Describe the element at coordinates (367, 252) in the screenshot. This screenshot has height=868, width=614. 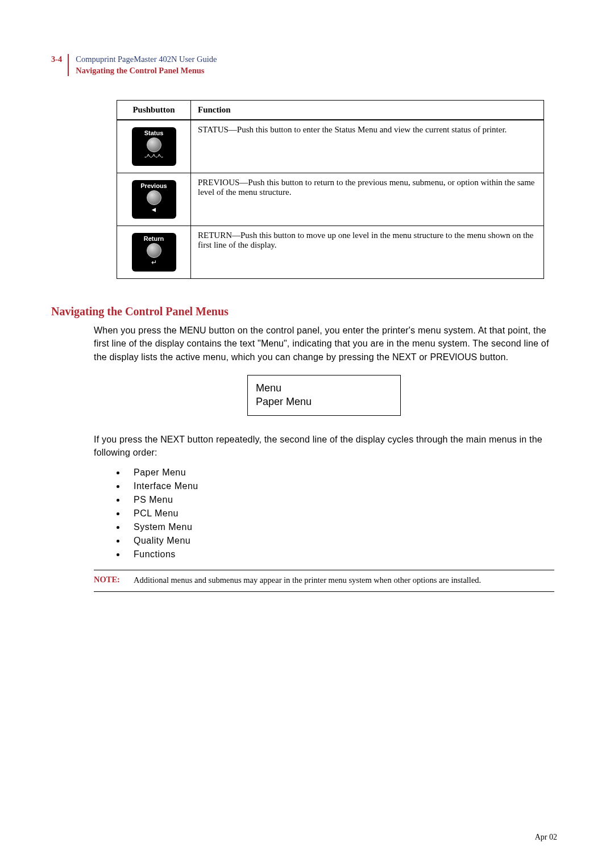
I see `cell-function: RETURN—Push this button to move up one l…` at that location.